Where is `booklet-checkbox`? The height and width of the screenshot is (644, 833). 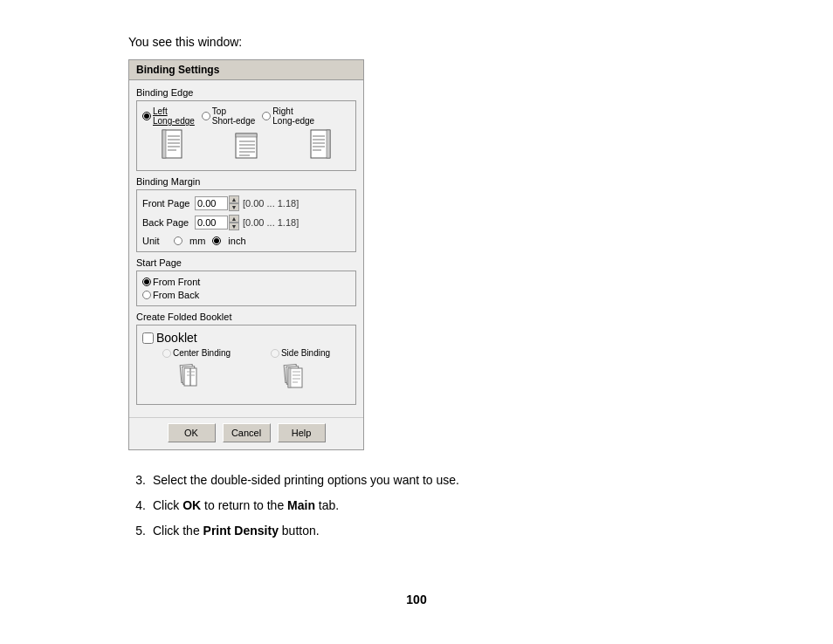
booklet-checkbox is located at coordinates (148, 339).